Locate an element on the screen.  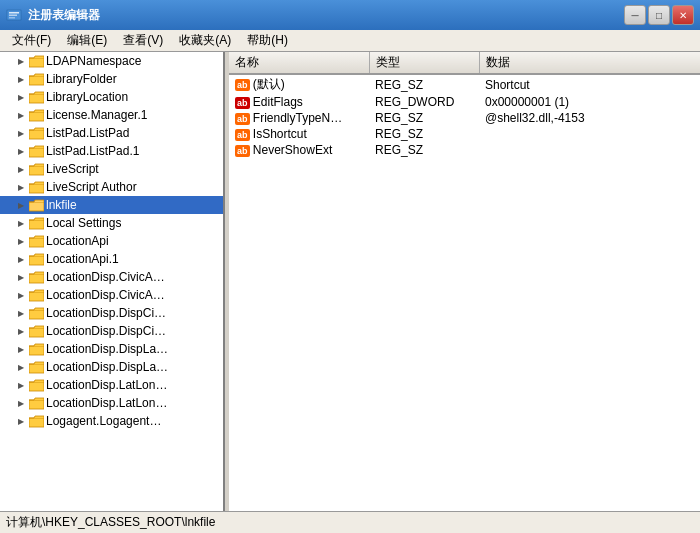
menu-item-编辑E: 编辑(E) is located at coordinates (87, 40).